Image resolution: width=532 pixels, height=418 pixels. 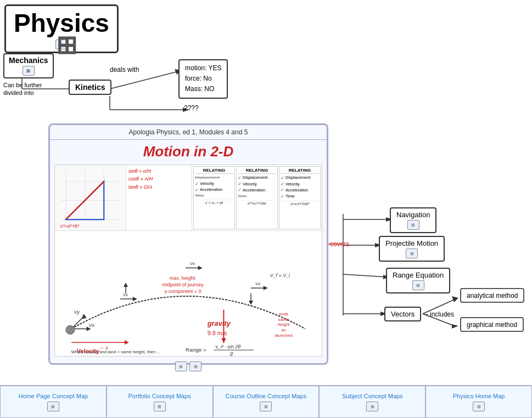 I want to click on vectors-node: Vectors, so click(x=403, y=314).